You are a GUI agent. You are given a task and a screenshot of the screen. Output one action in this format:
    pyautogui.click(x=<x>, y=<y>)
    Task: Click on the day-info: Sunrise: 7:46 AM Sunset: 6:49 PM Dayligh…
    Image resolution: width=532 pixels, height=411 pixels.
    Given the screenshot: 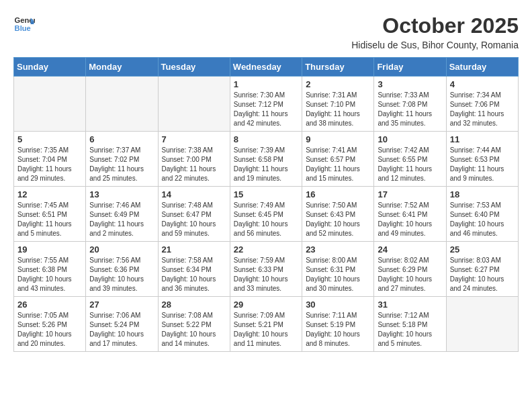 What is the action you would take?
    pyautogui.click(x=122, y=220)
    